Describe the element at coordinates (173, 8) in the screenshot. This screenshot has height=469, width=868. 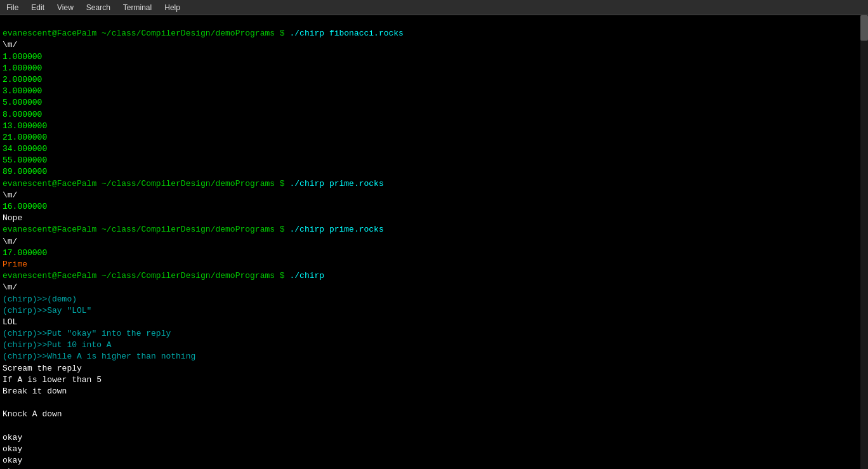
I see `menu-help: Help` at that location.